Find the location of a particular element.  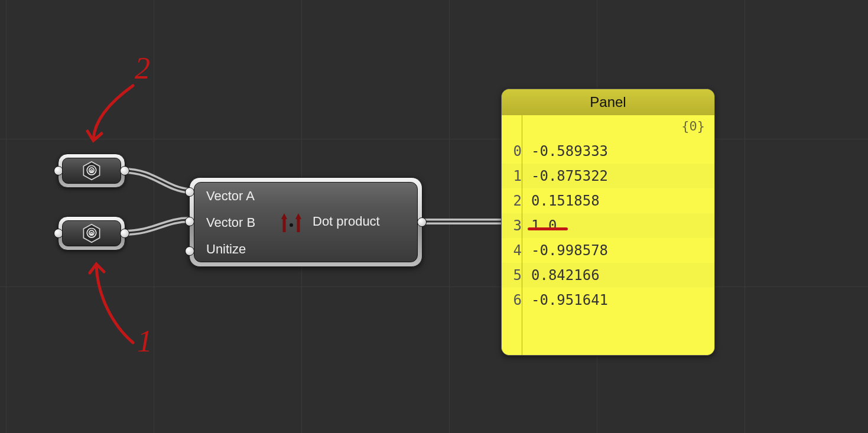

panel-row: 20.151858 is located at coordinates (608, 201).